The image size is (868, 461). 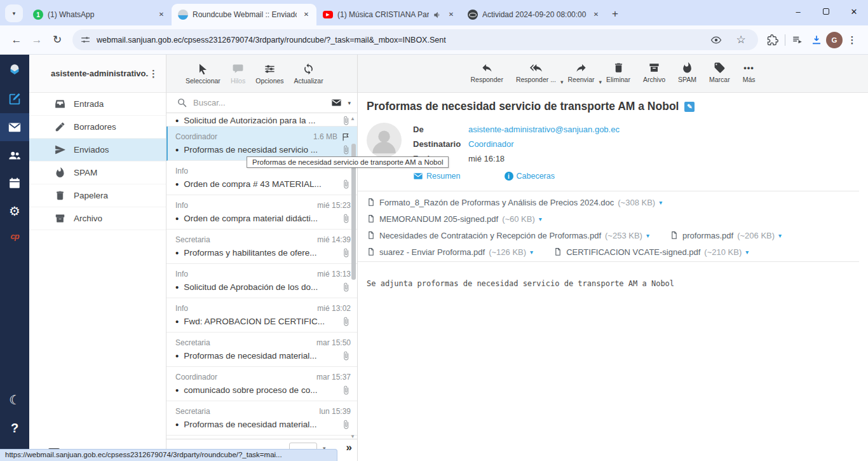 I want to click on scroll-up-icon: ▲, so click(x=353, y=118).